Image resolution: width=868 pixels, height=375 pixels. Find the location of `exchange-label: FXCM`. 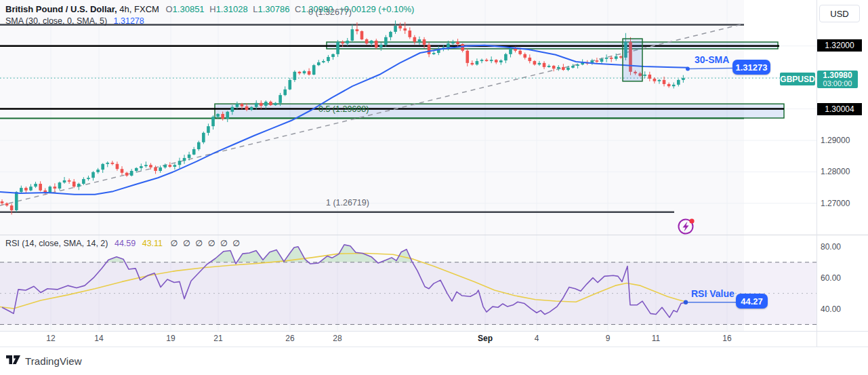

exchange-label: FXCM is located at coordinates (146, 9).